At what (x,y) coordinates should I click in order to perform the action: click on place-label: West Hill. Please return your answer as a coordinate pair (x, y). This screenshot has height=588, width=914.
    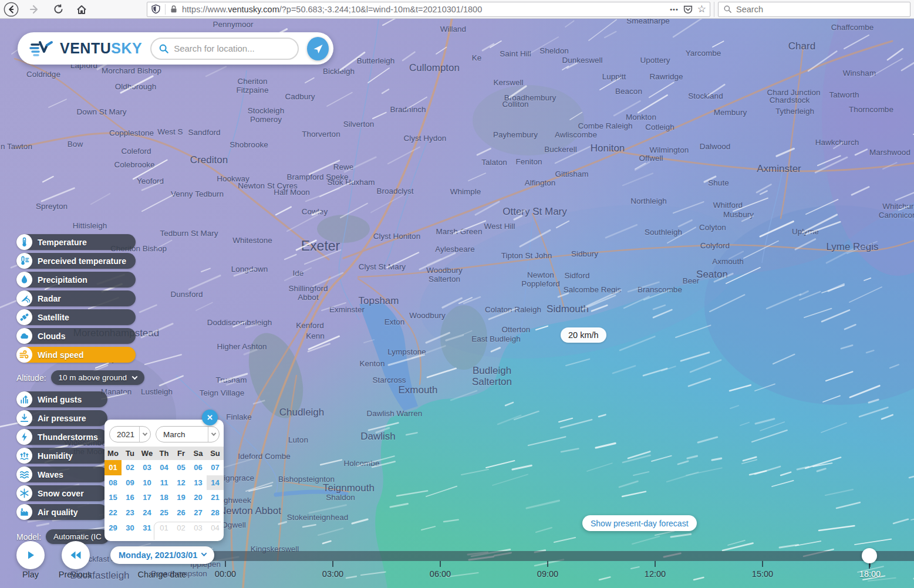
    Looking at the image, I should click on (499, 227).